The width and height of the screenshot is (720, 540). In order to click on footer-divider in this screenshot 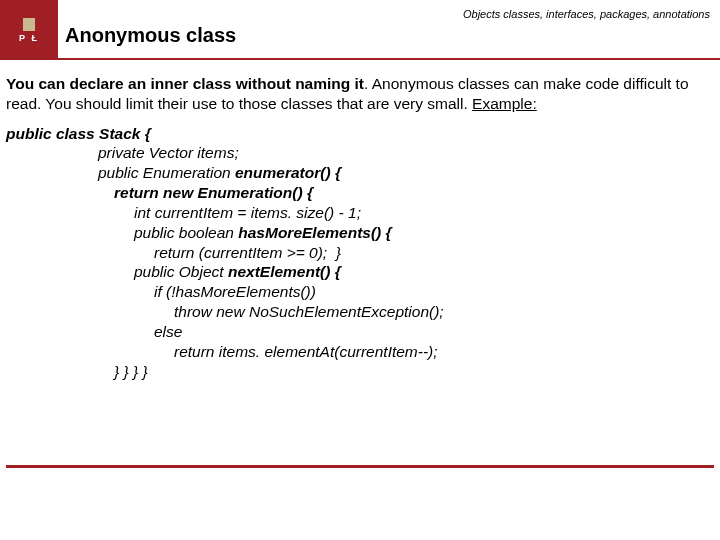, I will do `click(360, 466)`.